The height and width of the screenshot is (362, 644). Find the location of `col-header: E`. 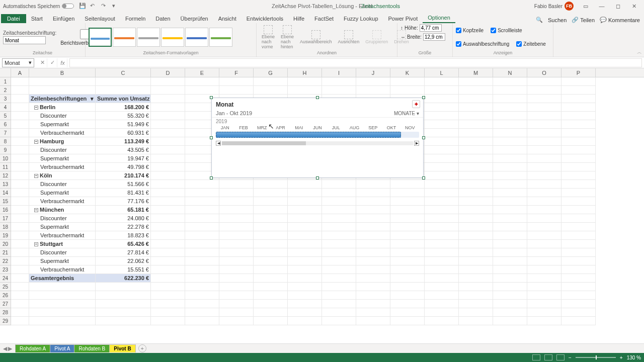

col-header: E is located at coordinates (202, 72).